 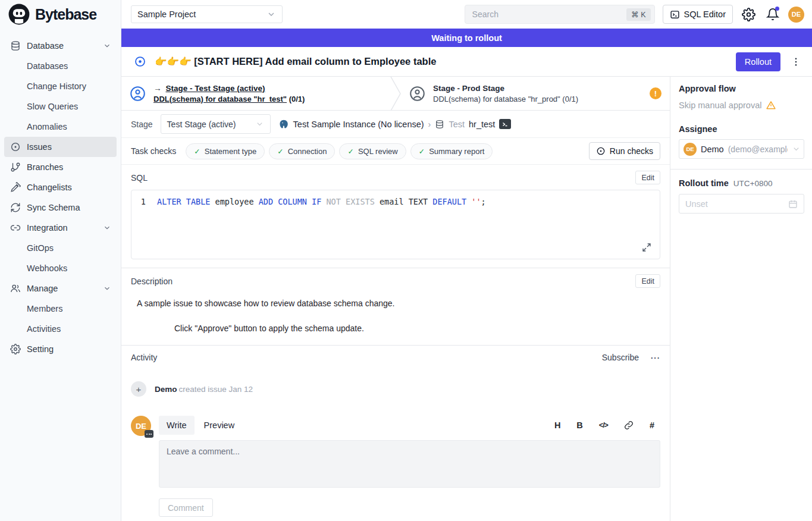 What do you see at coordinates (506, 88) in the screenshot?
I see `stage-name: Stage - Prod Stage` at bounding box center [506, 88].